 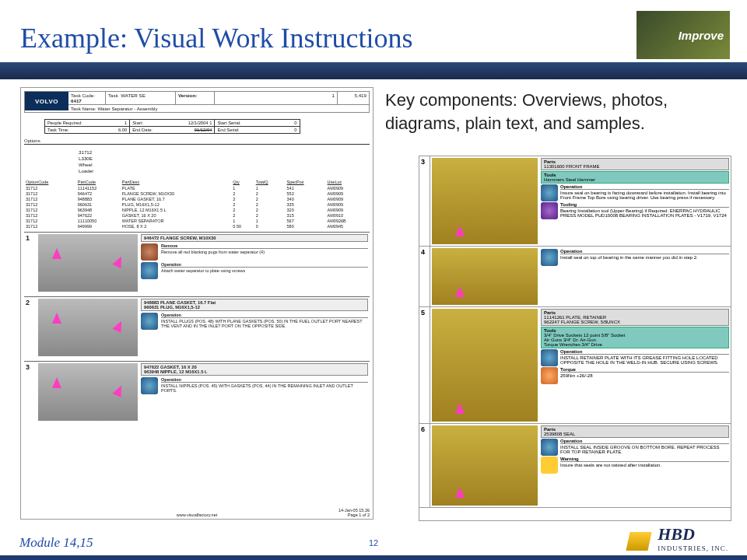 I want to click on page-number: 12, so click(x=374, y=543).